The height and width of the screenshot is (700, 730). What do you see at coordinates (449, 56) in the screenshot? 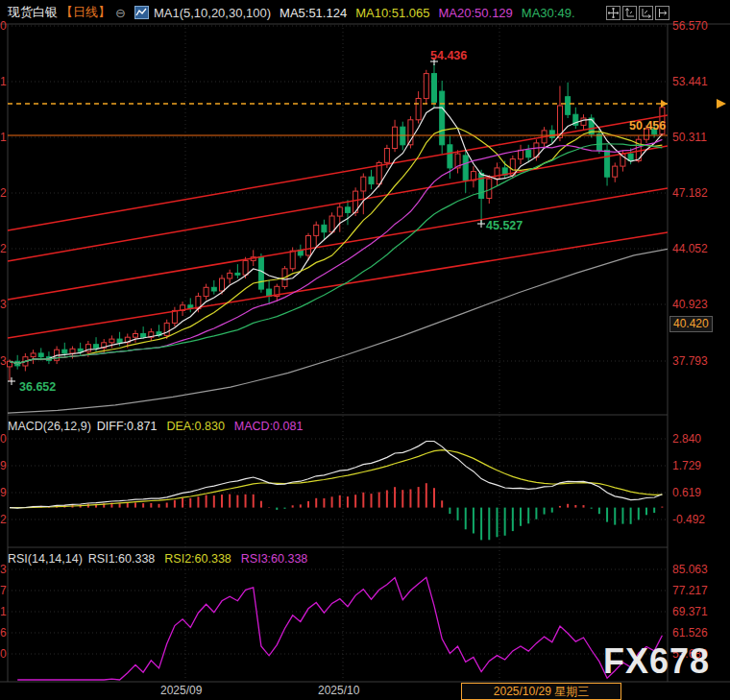
I see `high-price-label: 54.436` at bounding box center [449, 56].